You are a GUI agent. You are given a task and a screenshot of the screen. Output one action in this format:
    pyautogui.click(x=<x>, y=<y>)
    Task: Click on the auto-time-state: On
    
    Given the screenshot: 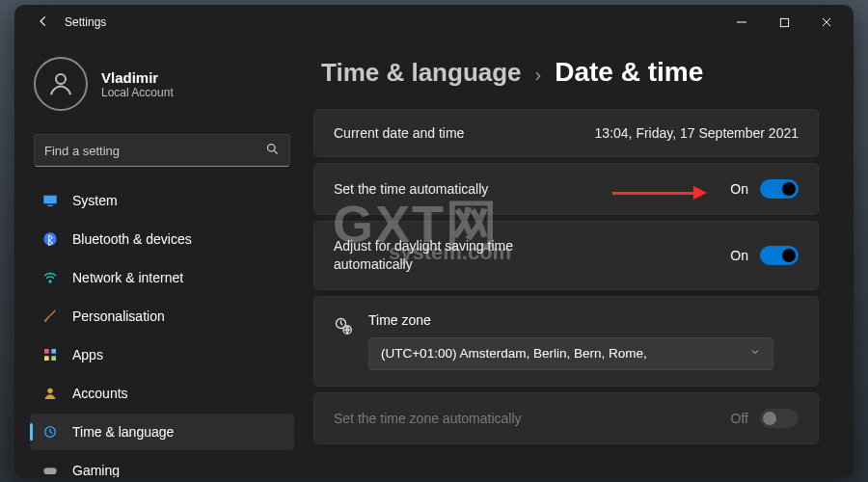 What is the action you would take?
    pyautogui.click(x=739, y=189)
    